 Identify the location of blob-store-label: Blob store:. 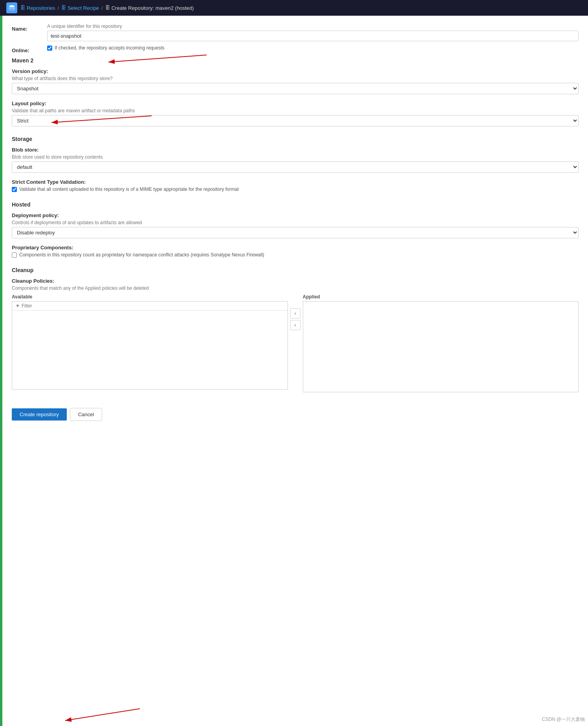
(295, 150).